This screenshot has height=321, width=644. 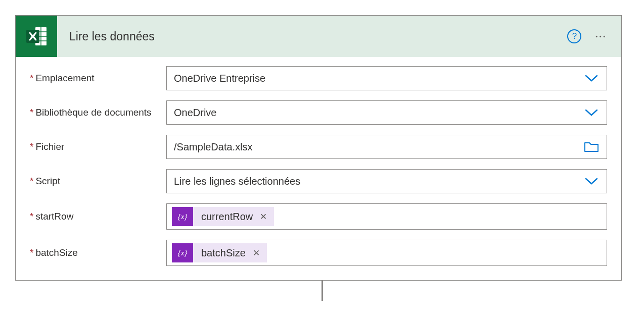 I want to click on row-library: *Bibliothèque de documents OneDrive, so click(x=318, y=113).